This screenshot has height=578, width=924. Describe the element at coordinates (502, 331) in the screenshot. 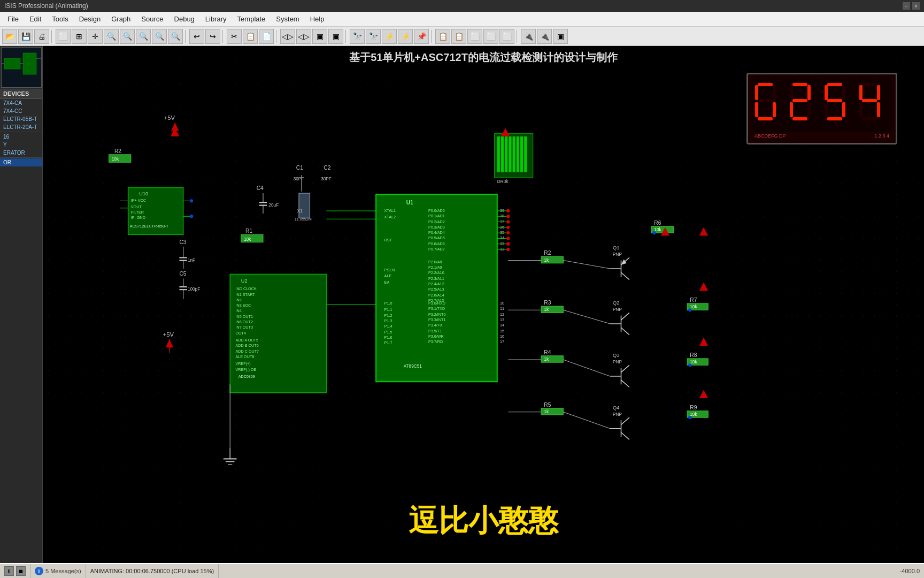

I see `svg-text: 15` at that location.